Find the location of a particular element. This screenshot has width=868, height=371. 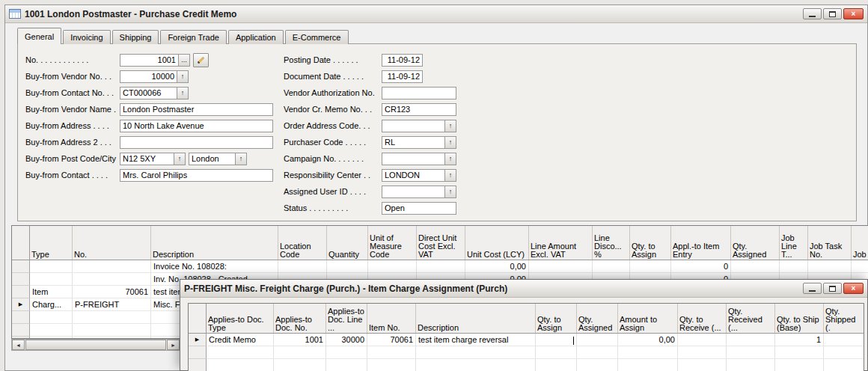

row-selector-header is located at coordinates (21, 242).